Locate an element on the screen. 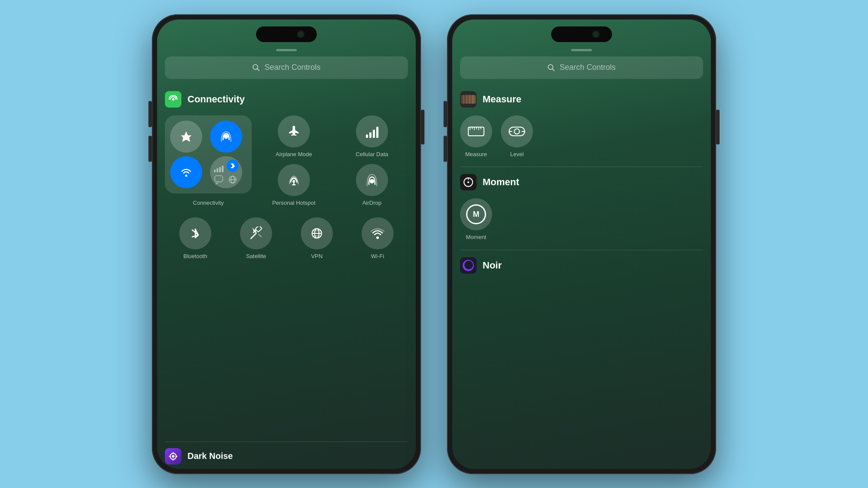 The image size is (868, 488). cellular-mini is located at coordinates (219, 166).